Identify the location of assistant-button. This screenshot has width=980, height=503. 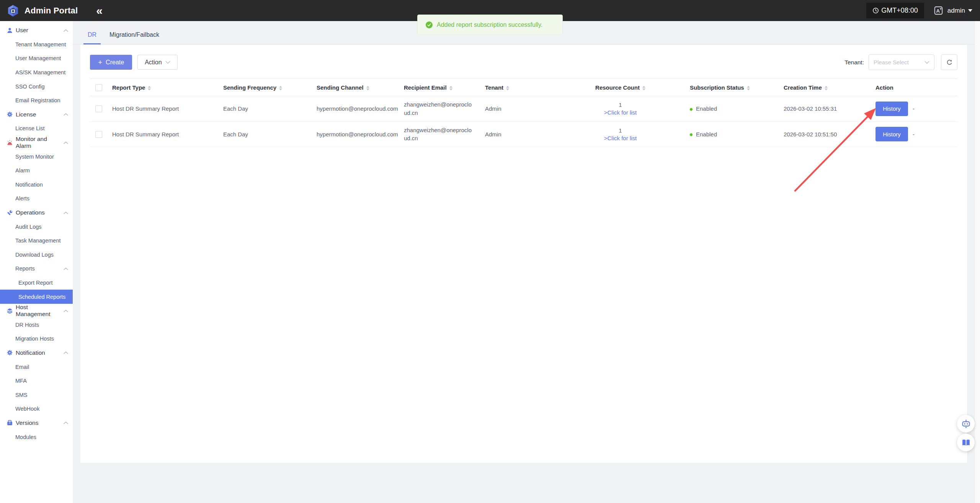
(966, 424).